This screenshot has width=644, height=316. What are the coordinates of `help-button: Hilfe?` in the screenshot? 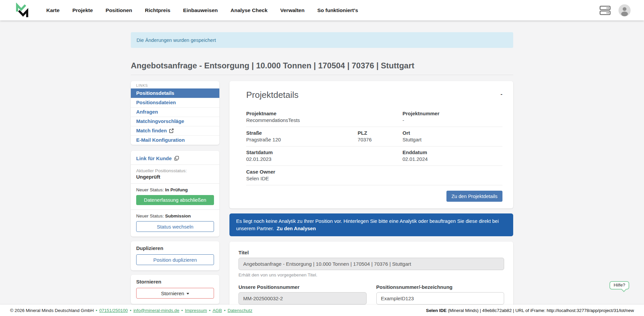 It's located at (619, 286).